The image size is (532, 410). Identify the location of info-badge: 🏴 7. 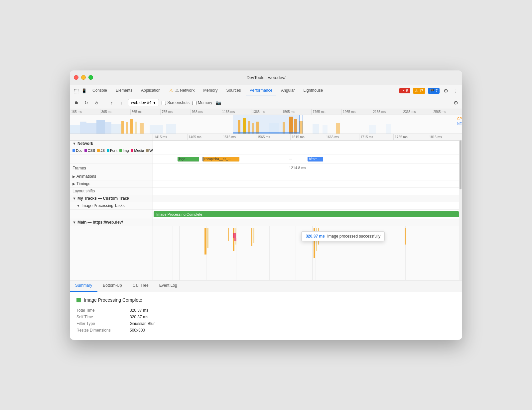
(434, 91).